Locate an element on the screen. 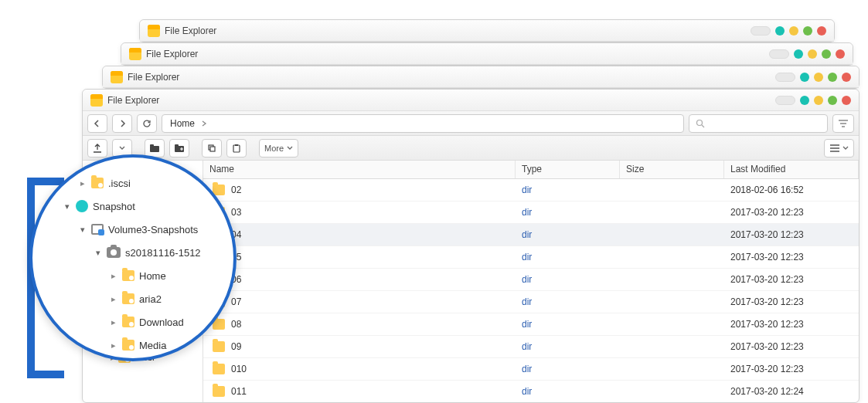 The width and height of the screenshot is (868, 403). col-size: Size is located at coordinates (672, 170).